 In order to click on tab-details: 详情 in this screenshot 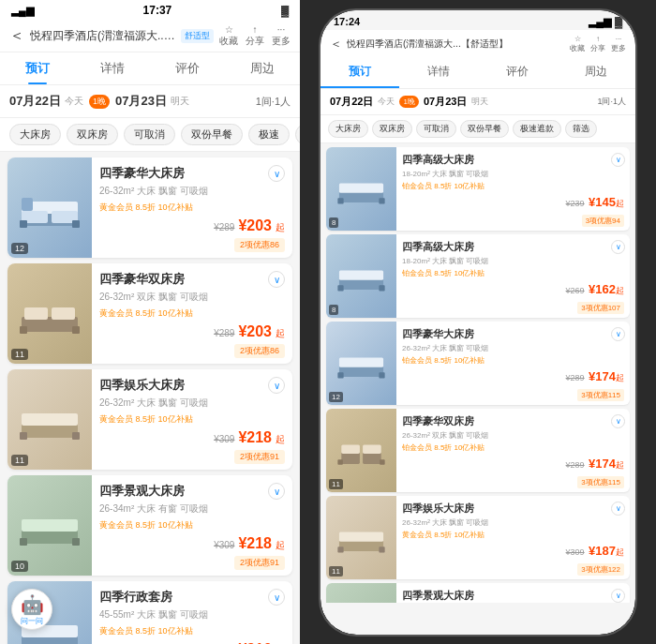, I will do `click(112, 68)`.